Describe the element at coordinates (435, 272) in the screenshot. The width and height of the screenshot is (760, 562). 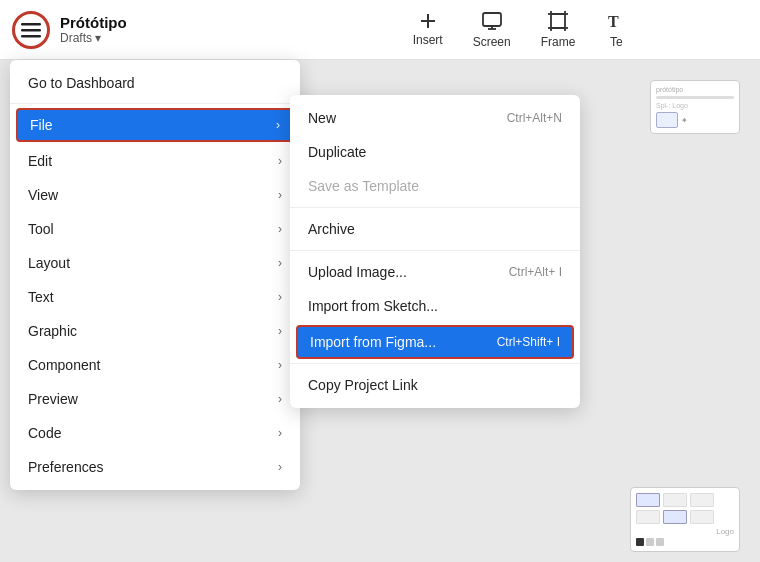
I see `file-menu-upload-image: Upload Image... Ctrl+Alt+ I` at that location.